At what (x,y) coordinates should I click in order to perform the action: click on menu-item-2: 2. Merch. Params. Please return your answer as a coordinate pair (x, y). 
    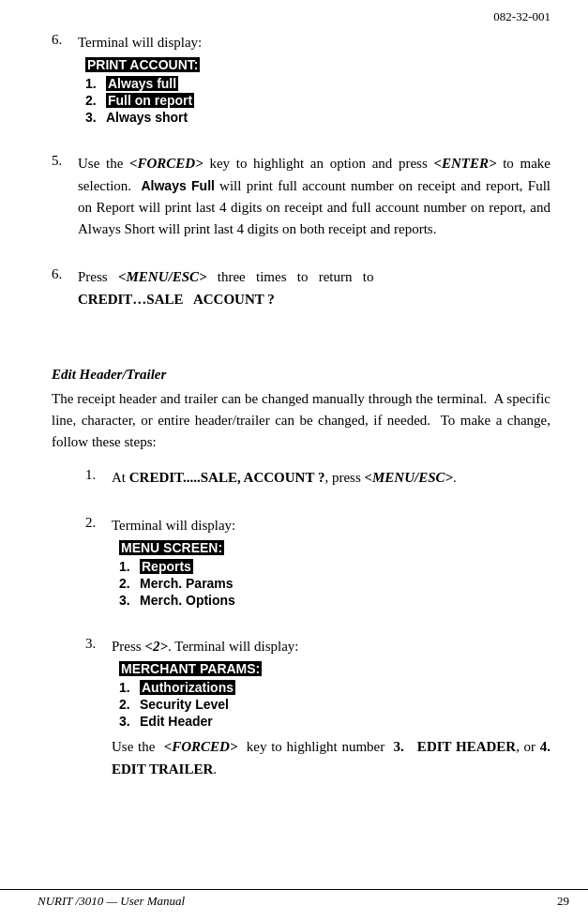
    Looking at the image, I should click on (335, 583).